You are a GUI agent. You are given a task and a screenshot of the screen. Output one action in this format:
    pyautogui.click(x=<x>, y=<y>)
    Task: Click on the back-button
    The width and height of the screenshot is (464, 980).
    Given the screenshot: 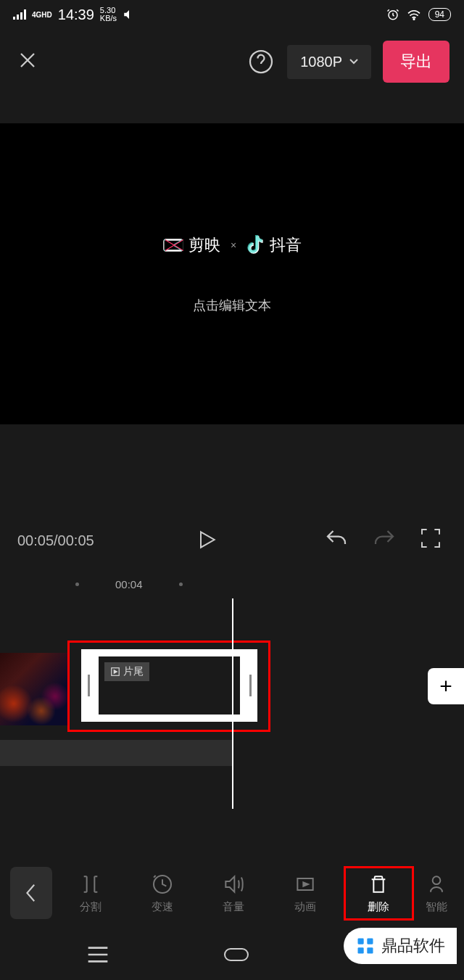 What is the action you would take?
    pyautogui.click(x=31, y=893)
    